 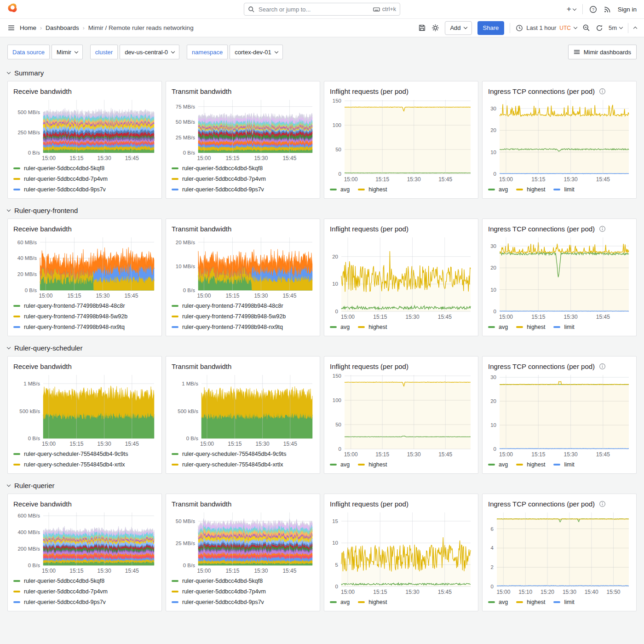 What do you see at coordinates (11, 28) in the screenshot?
I see `menu-hamburger-icon` at bounding box center [11, 28].